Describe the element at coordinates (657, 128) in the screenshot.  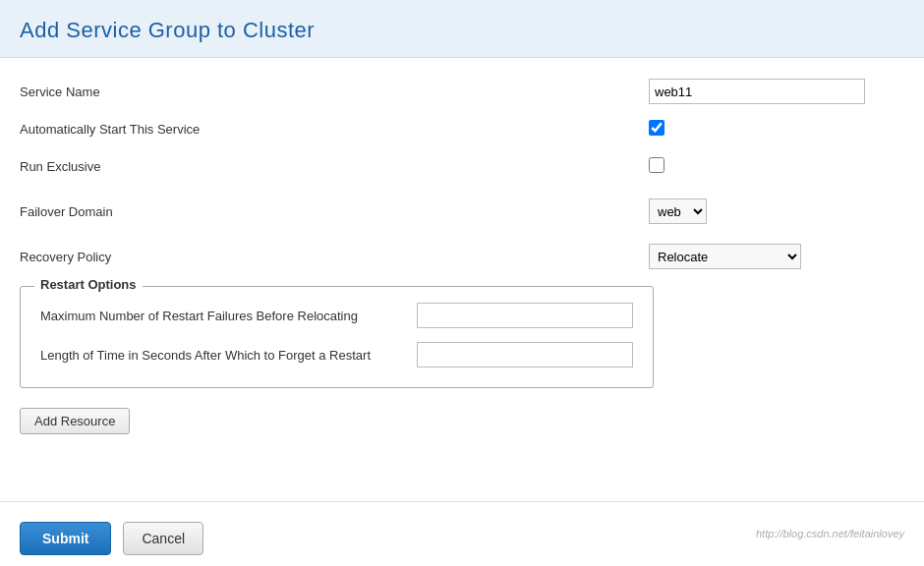
I see `auto-start-checkbox` at that location.